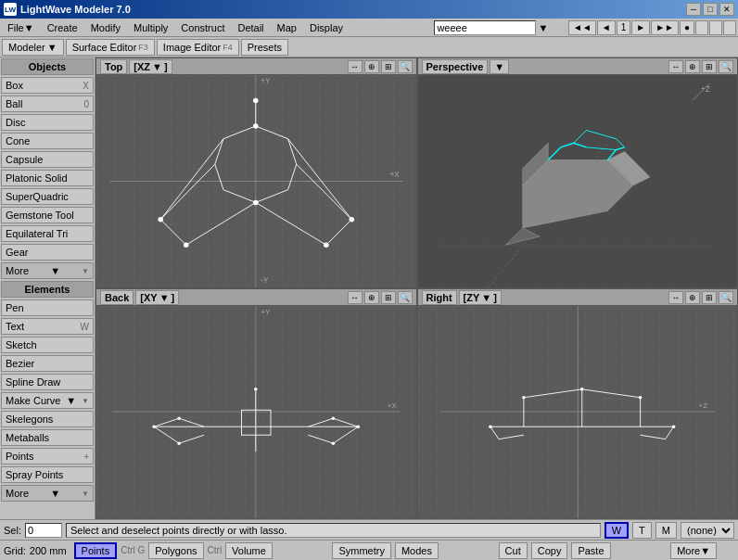 This screenshot has width=738, height=560. Describe the element at coordinates (265, 47) in the screenshot. I see `presets-btn: Presets` at that location.